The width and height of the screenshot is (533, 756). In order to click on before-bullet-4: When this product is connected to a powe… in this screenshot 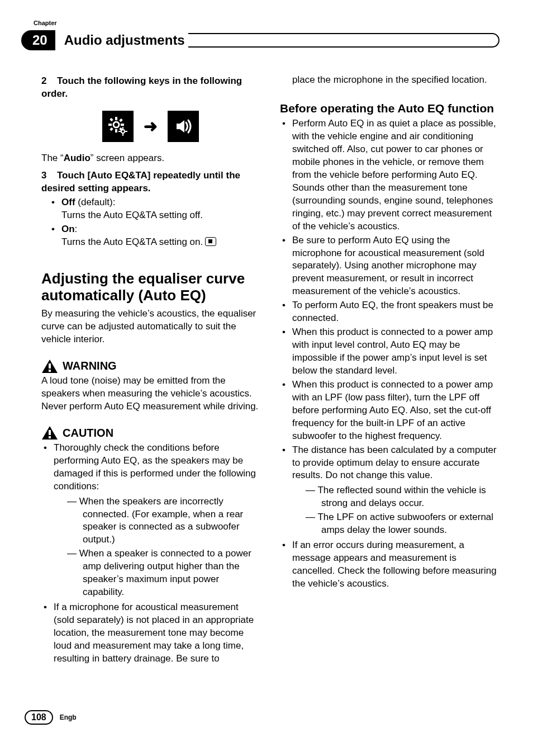, I will do `click(396, 352)`.